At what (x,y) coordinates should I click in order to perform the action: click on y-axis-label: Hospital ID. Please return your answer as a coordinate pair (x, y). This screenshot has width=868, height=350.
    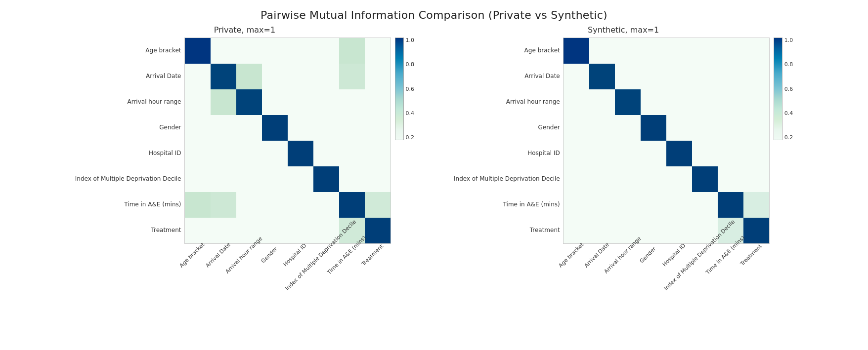
    Looking at the image, I should click on (165, 153).